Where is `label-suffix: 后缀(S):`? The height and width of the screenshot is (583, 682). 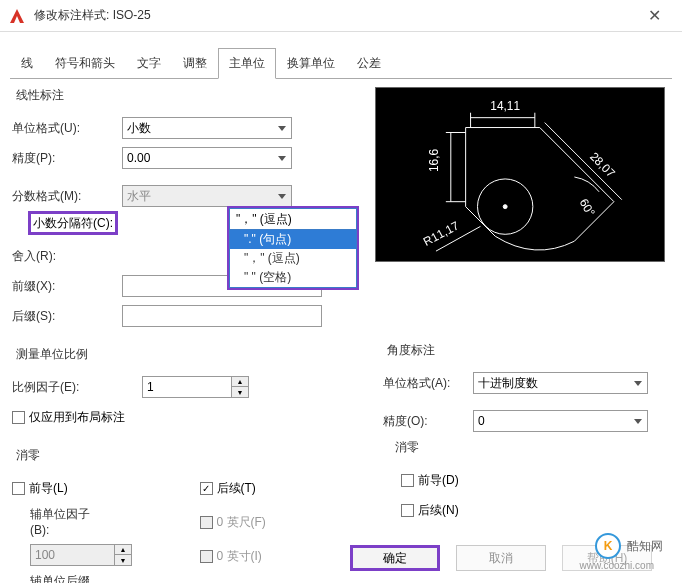 label-suffix: 后缀(S): is located at coordinates (67, 316).